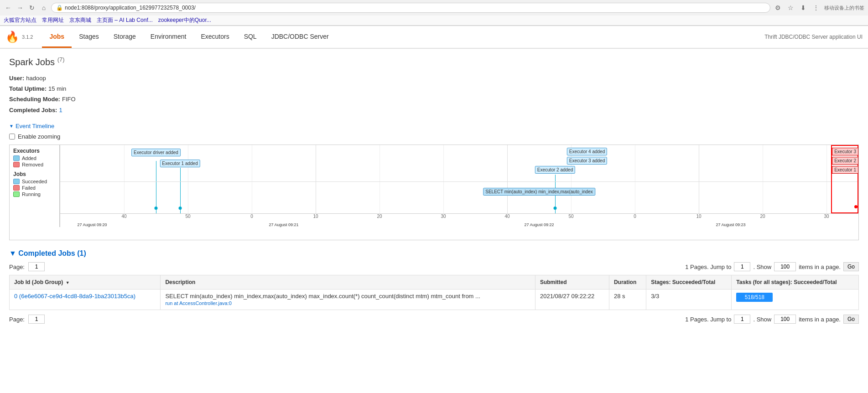 The height and width of the screenshot is (393, 868). Describe the element at coordinates (85, 300) in the screenshot. I see `job-id-cell: 0 (6e6e6067-ce9d-4cd8-8da9-1ba23013b5ca)` at that location.